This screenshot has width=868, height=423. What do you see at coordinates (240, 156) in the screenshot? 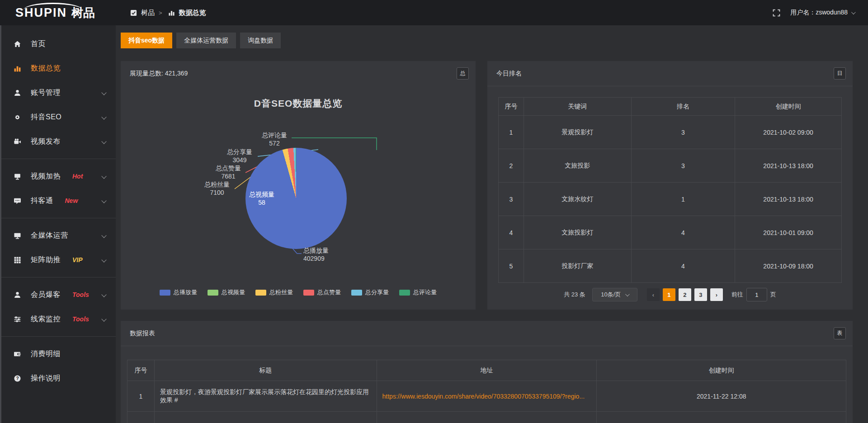
I see `pie-label-shares: 总分享量3049` at bounding box center [240, 156].